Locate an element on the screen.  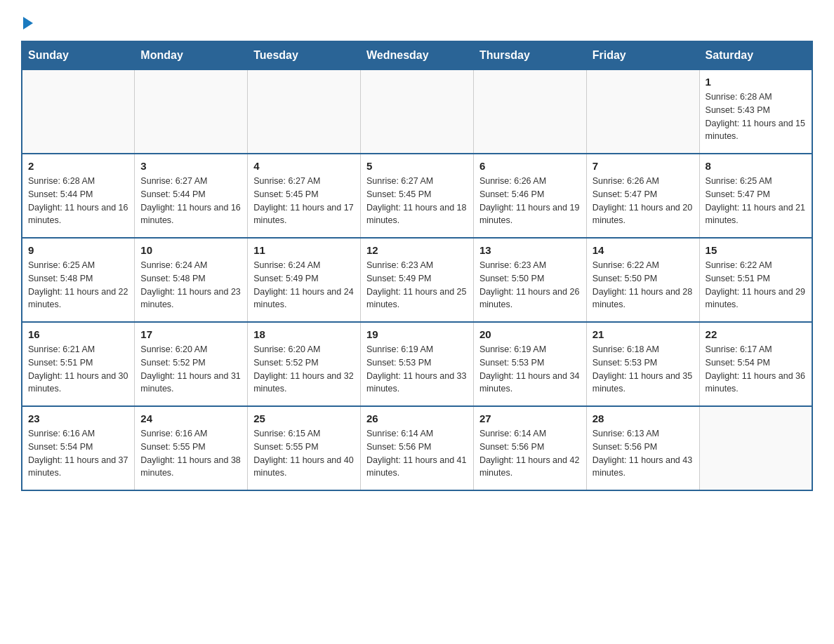
calendar-cell: 3Sunrise: 6:27 AMSunset: 5:44 PMDaylight… is located at coordinates (191, 196).